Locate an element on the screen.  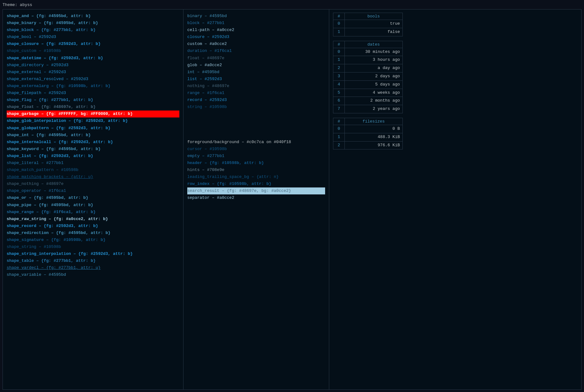
bools-header: # bools is located at coordinates (368, 16).